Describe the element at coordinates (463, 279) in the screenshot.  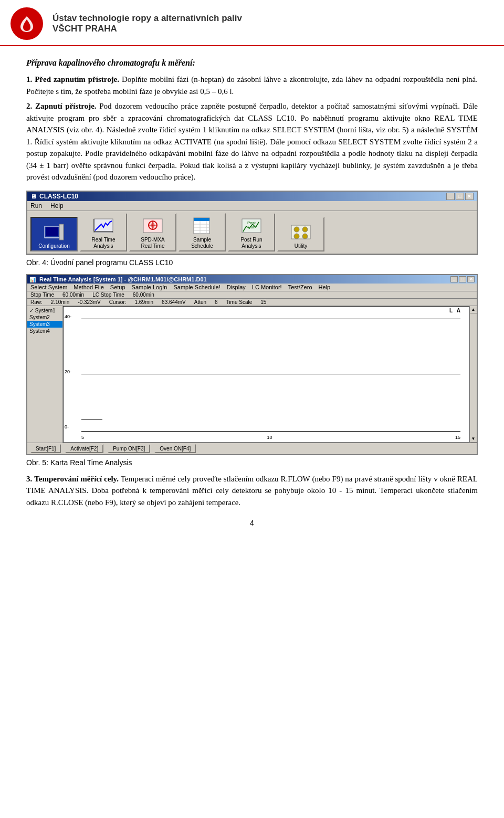
I see `rta-titlebar-buttons: _ □ ✕` at that location.